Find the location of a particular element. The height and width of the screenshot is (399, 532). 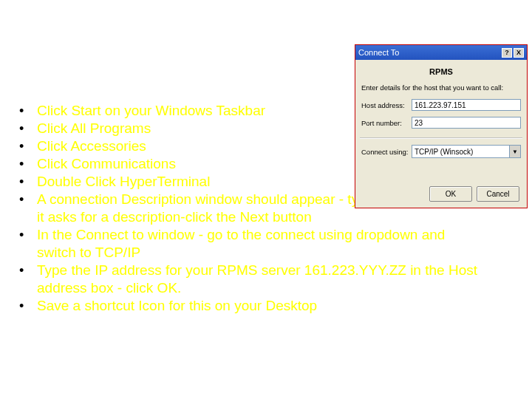

close-button: X is located at coordinates (519, 53).